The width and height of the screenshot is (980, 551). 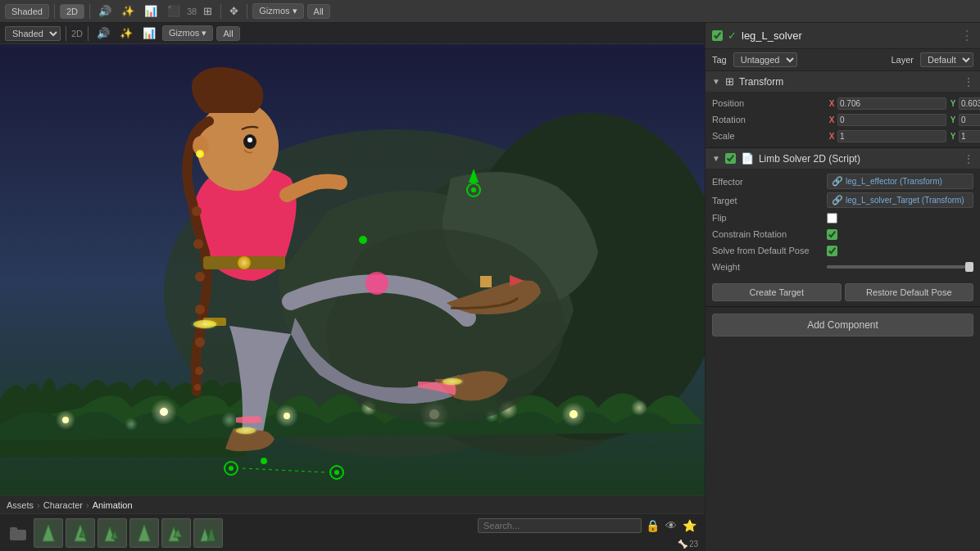 What do you see at coordinates (234, 11) in the screenshot?
I see `move-icon: ✥` at bounding box center [234, 11].